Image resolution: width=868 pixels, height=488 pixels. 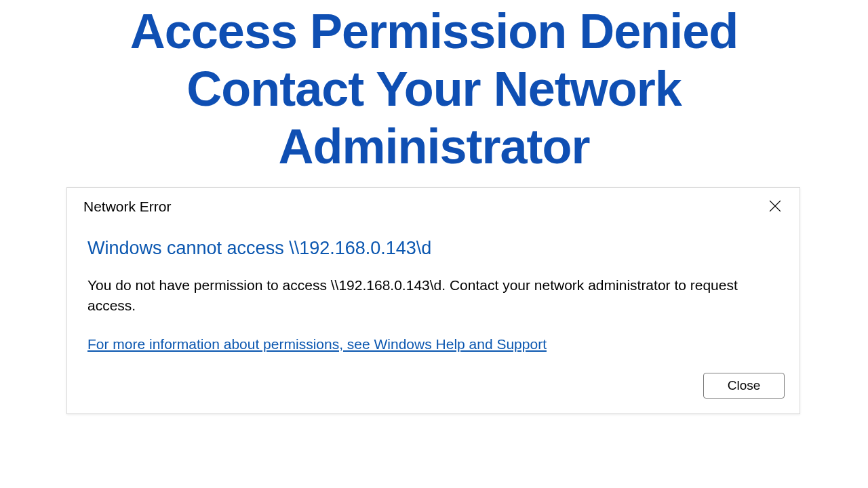 I want to click on help-link: For more information about permissions, …, so click(x=317, y=344).